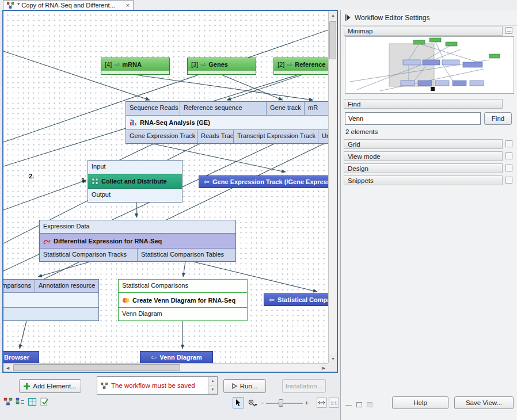 The image size is (517, 420). What do you see at coordinates (135, 196) in the screenshot?
I see `port-output: Output` at bounding box center [135, 196].